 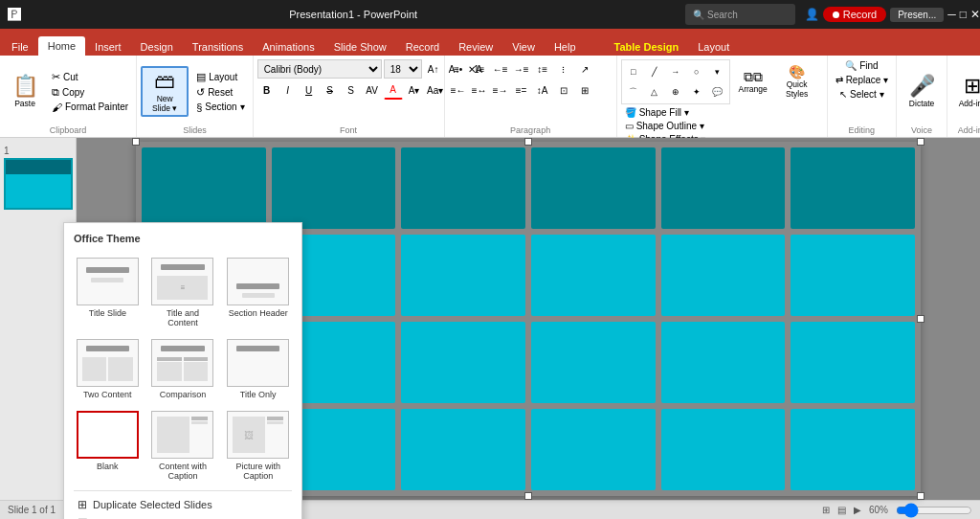 What do you see at coordinates (718, 92) in the screenshot?
I see `shape-callout: 💬` at bounding box center [718, 92].